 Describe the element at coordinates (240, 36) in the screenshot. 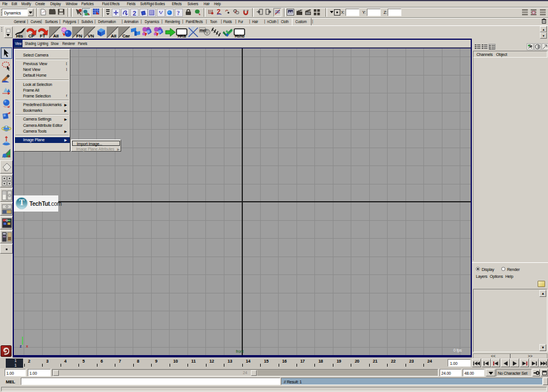

I see `svg-text: Hshd` at that location.